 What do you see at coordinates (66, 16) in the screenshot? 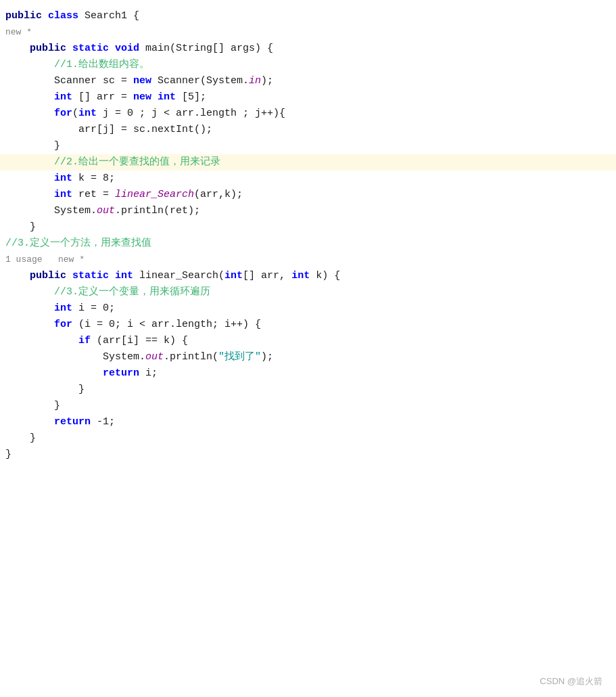
I see `code-token: class` at bounding box center [66, 16].